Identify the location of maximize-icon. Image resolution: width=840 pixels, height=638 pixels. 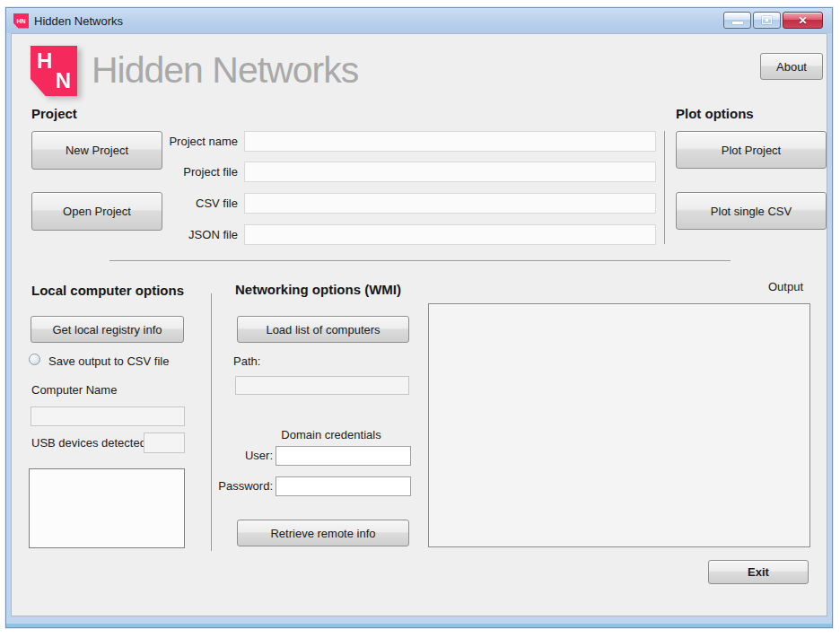
(766, 20).